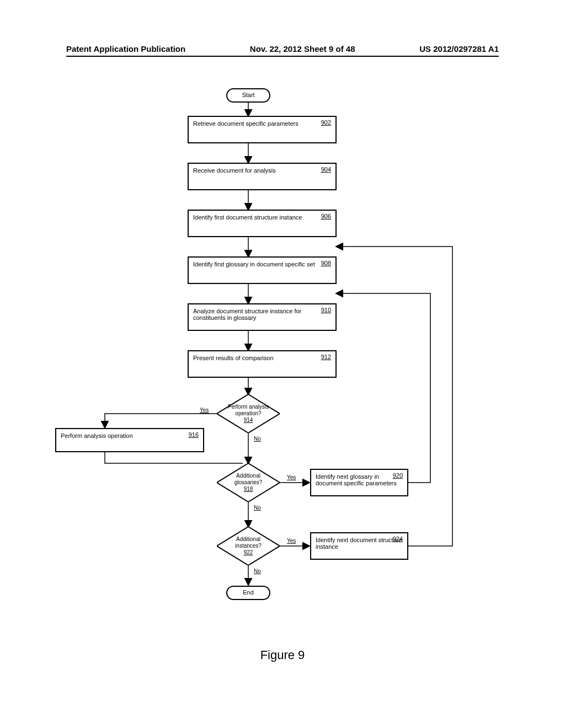 This screenshot has width=565, height=728. I want to click on box-904: Receive document for analysis 904, so click(262, 176).